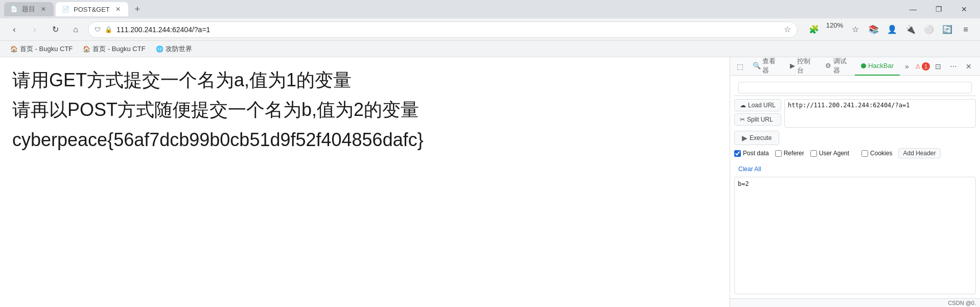 The height and width of the screenshot is (307, 980). What do you see at coordinates (490, 49) in the screenshot?
I see `bookmarks-bar: 🏠 首页 - Bugku CTF 🏠 首页 - Bugku CTF 🌐 攻防世界` at bounding box center [490, 49].